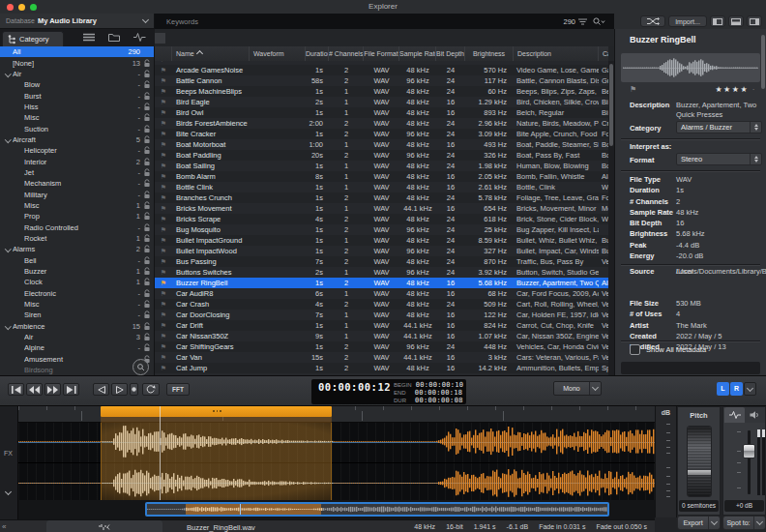 The image size is (766, 532). I want to click on sidebar-search-button, so click(141, 368).